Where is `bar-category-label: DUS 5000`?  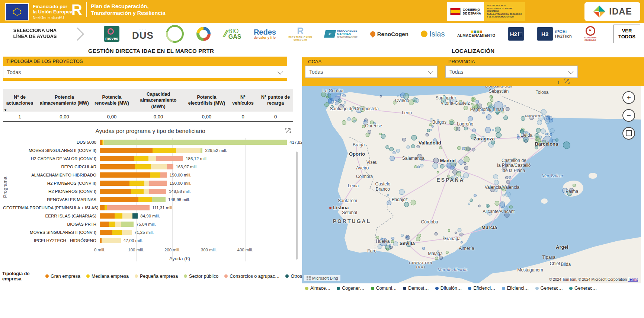 bar-category-label: DUS 5000 is located at coordinates (51, 142).